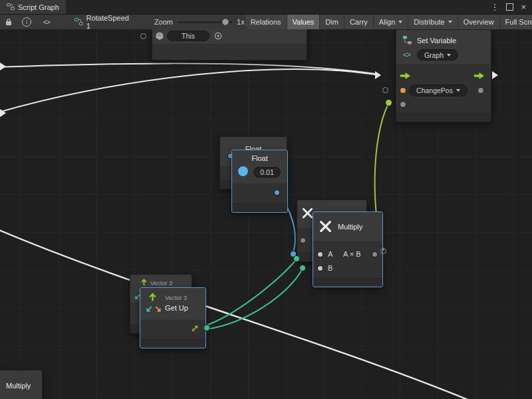 This screenshot has height=399, width=532. What do you see at coordinates (523, 7) in the screenshot?
I see `close-icon: ×` at bounding box center [523, 7].